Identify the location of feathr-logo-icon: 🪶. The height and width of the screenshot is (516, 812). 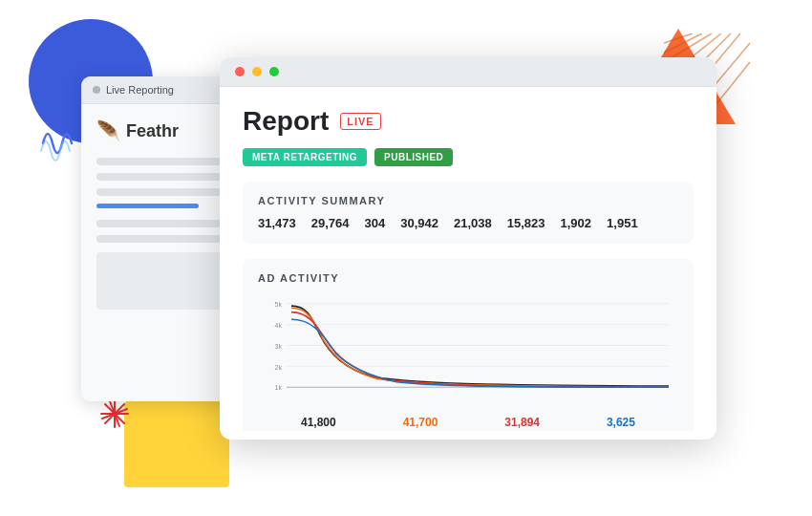
(109, 131).